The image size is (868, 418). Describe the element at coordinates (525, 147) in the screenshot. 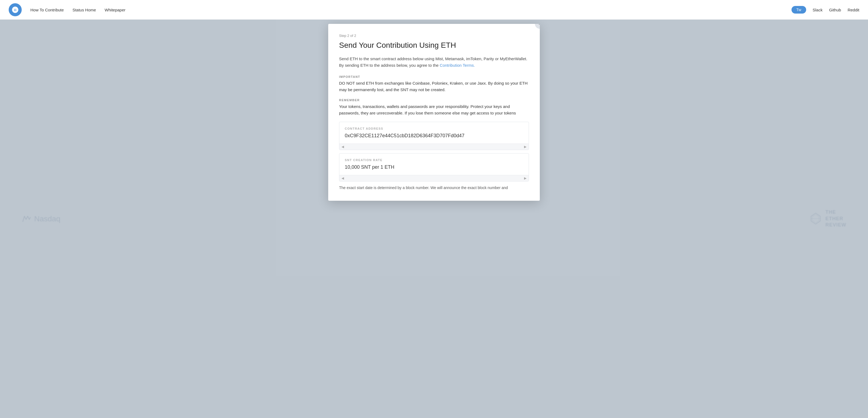

I see `scroll-right-arrow: ▶` at that location.